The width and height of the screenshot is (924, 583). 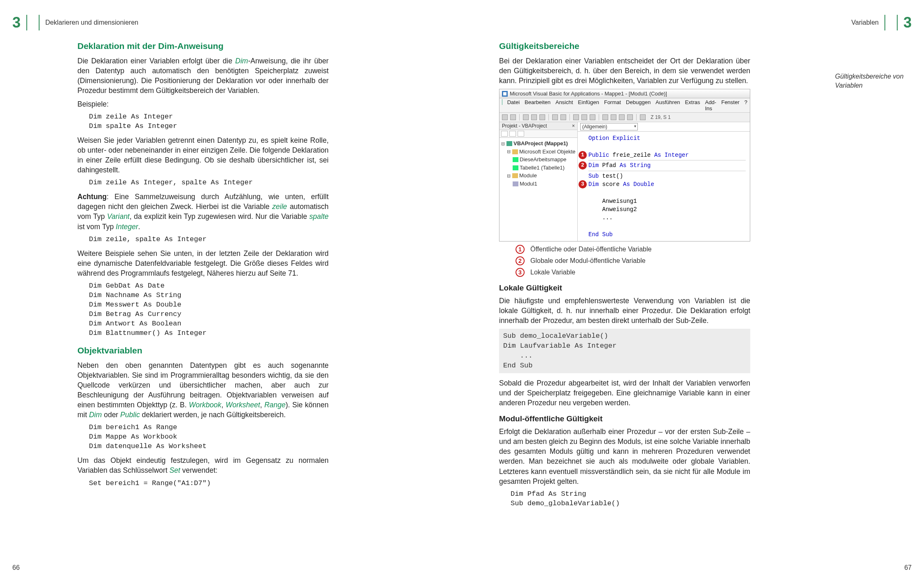 I want to click on keyword-dim: Dim, so click(x=241, y=61).